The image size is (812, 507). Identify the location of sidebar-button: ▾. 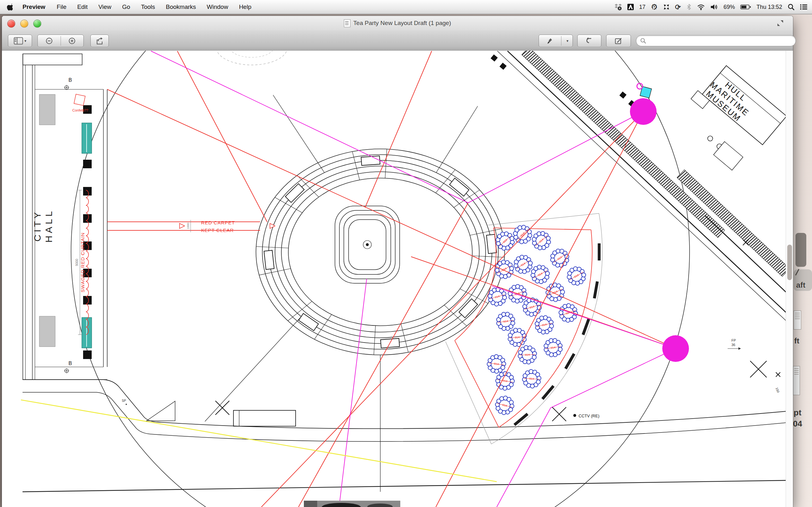
(20, 41).